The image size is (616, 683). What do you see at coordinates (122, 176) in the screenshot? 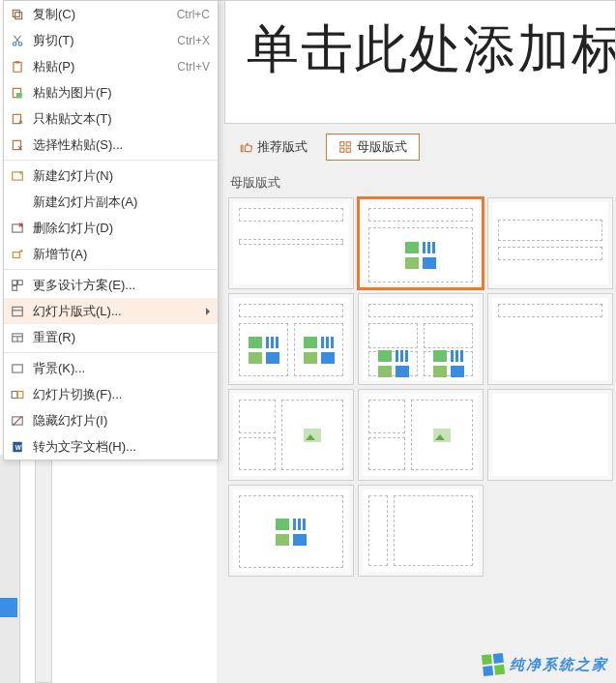
I see `menu-item-label: 新建幻灯片(N)` at bounding box center [122, 176].